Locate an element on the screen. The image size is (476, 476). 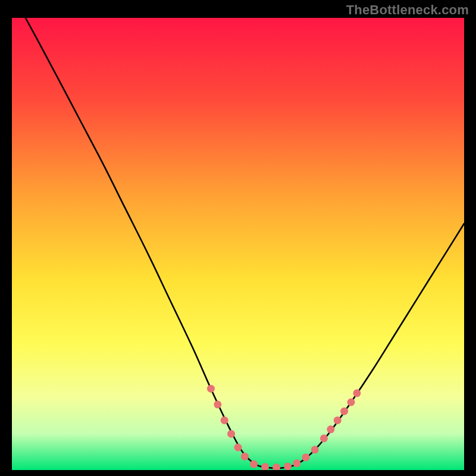
watermark-text: TheBottleneck.com is located at coordinates (408, 10).